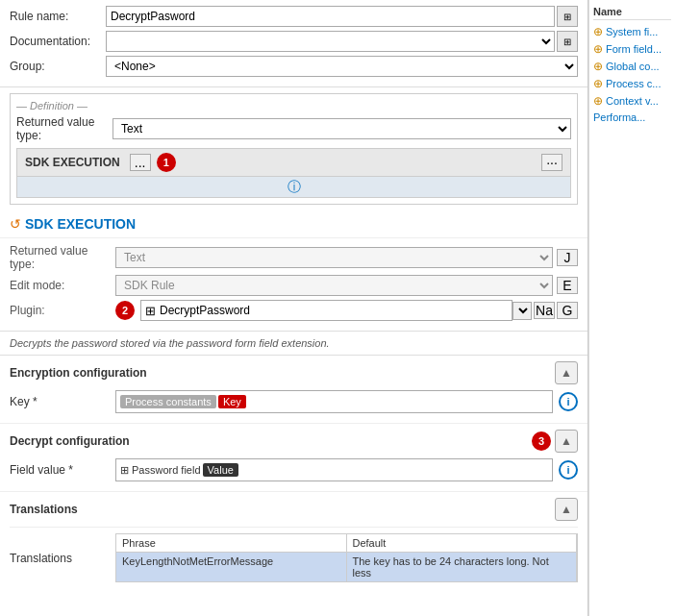 This screenshot has height=616, width=675. What do you see at coordinates (81, 224) in the screenshot?
I see `sdk-exec-title: SDK EXECUTION` at bounding box center [81, 224].